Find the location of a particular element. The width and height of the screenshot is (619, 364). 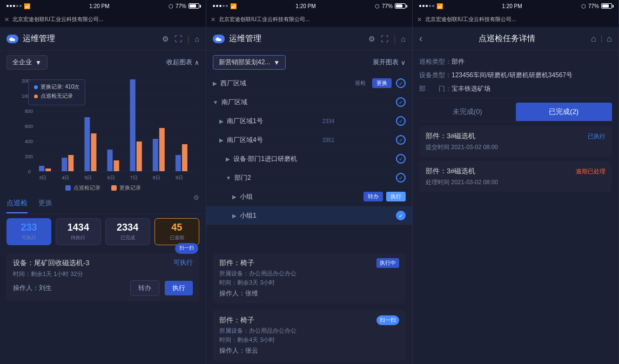

chart-legend: 点巡检记录 更换记录 is located at coordinates (103, 188).